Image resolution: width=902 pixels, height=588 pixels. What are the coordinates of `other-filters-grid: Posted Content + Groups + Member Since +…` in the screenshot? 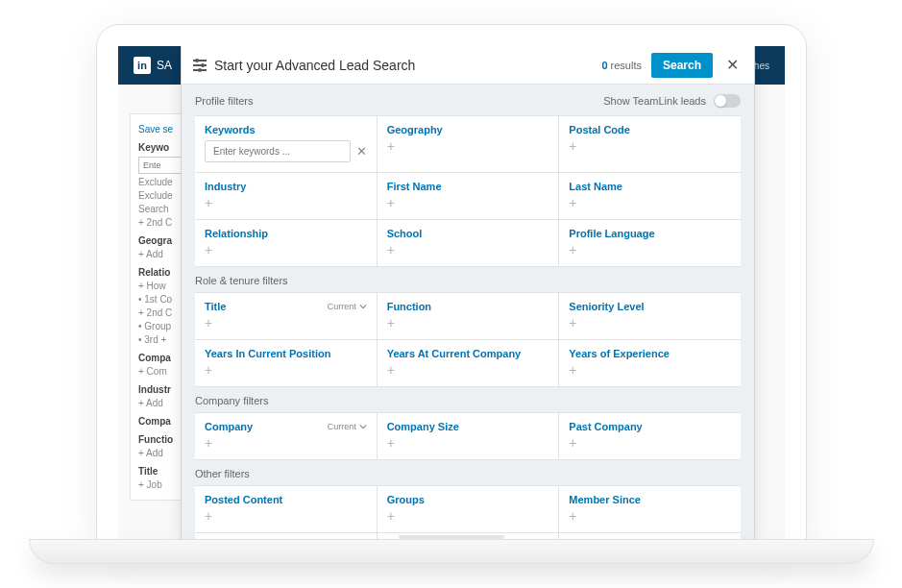 It's located at (468, 513).